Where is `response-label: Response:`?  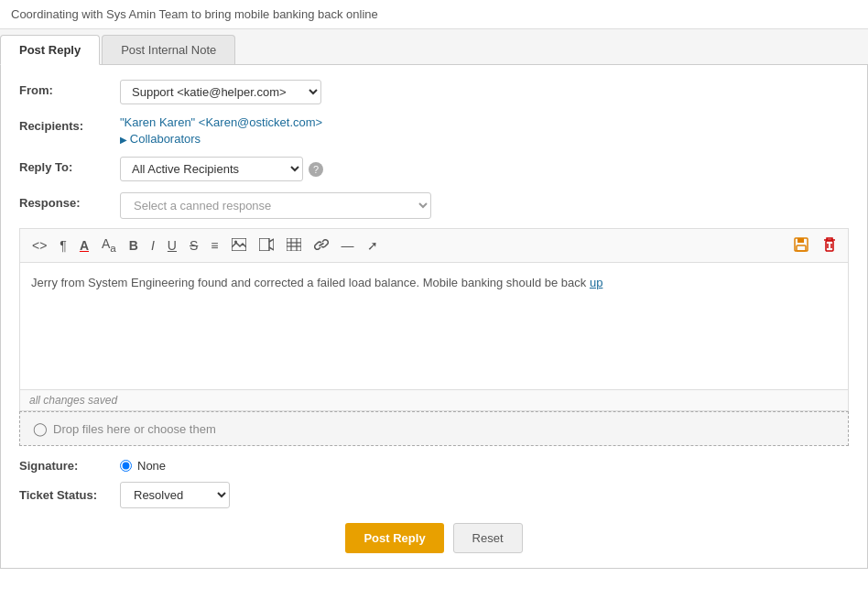
response-label: Response: is located at coordinates (70, 201).